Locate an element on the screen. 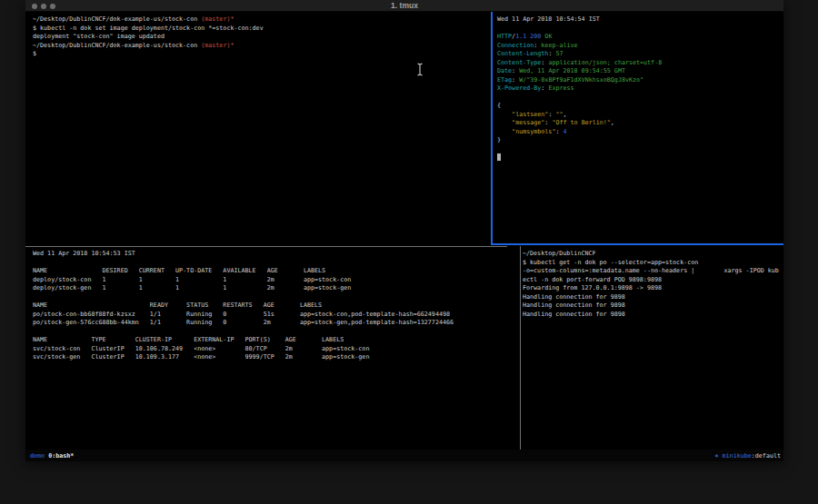 The width and height of the screenshot is (818, 504). status-session-and-window: demo 0:bash* is located at coordinates (52, 456).